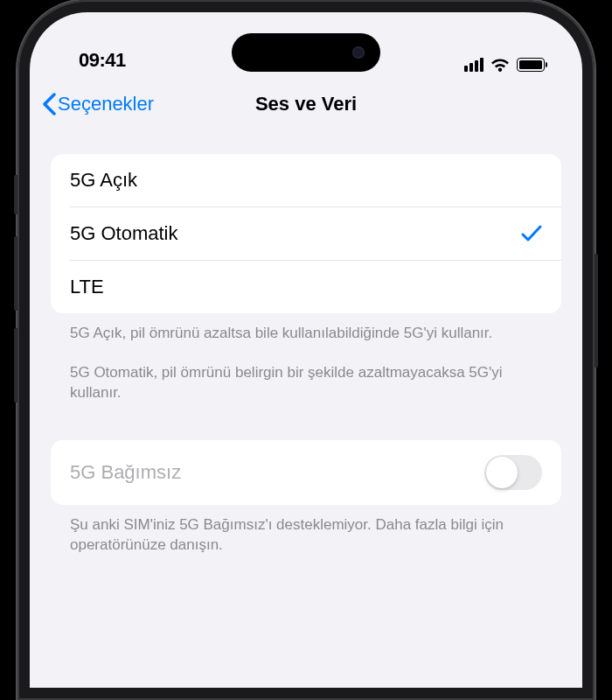  I want to click on volume-up-button, so click(16, 273).